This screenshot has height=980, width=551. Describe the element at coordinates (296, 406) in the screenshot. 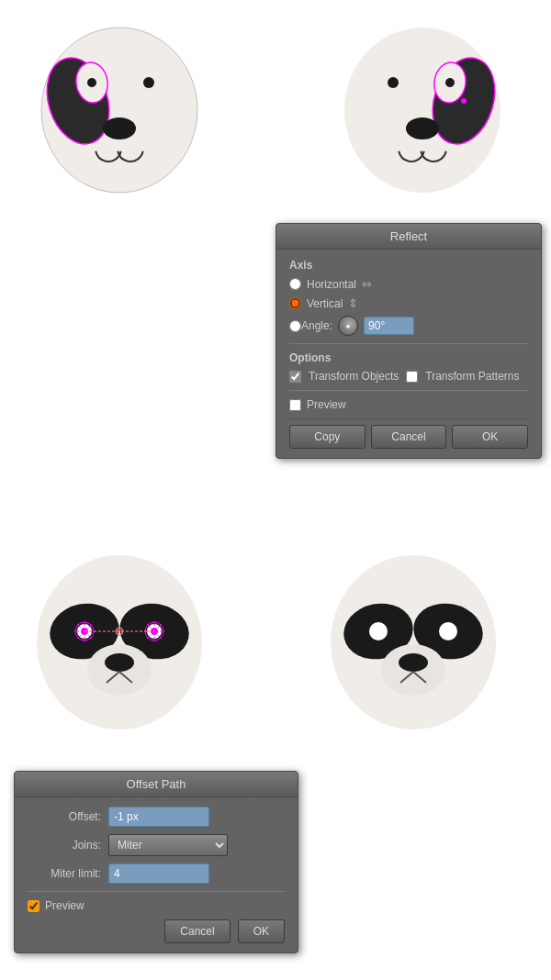

I see `preview-checkbox` at that location.